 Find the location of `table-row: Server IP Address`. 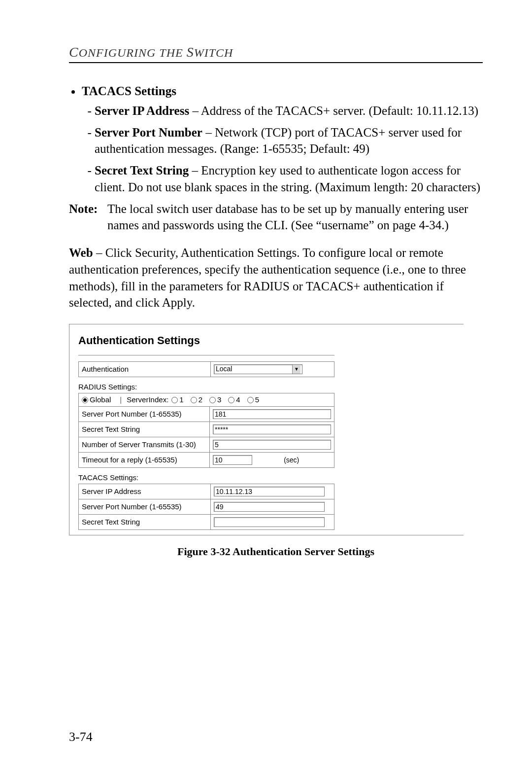

table-row: Server IP Address is located at coordinates (207, 492).